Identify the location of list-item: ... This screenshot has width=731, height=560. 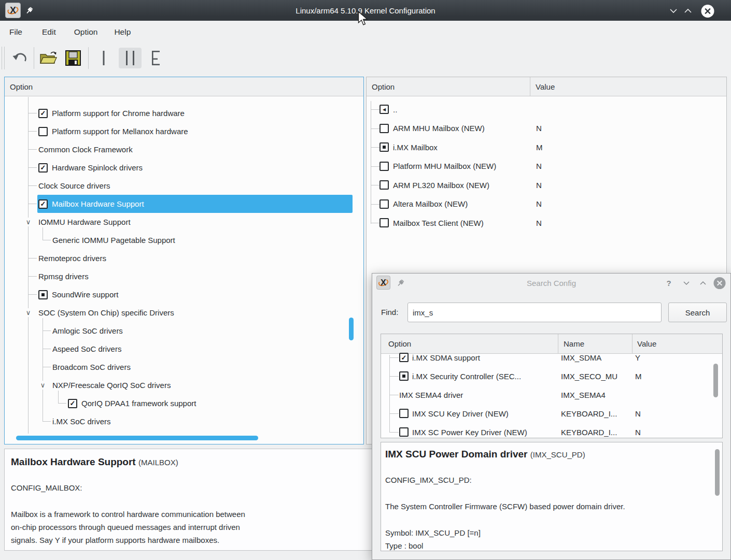
(546, 110).